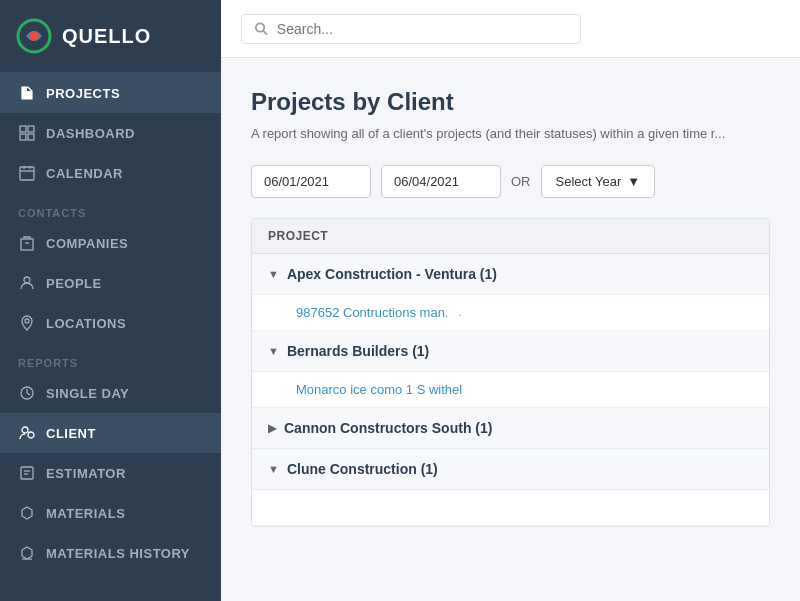 This screenshot has height=601, width=800. I want to click on or-label: OR, so click(521, 182).